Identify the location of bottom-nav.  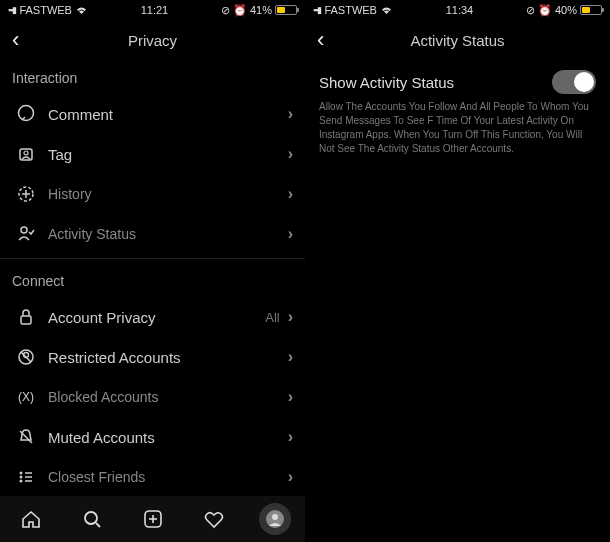
(152, 519).